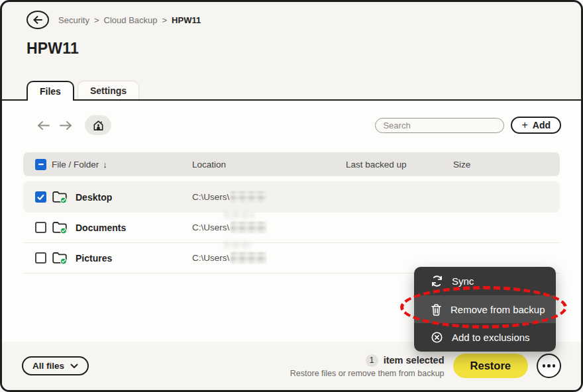  Describe the element at coordinates (440, 126) in the screenshot. I see `search-input` at that location.